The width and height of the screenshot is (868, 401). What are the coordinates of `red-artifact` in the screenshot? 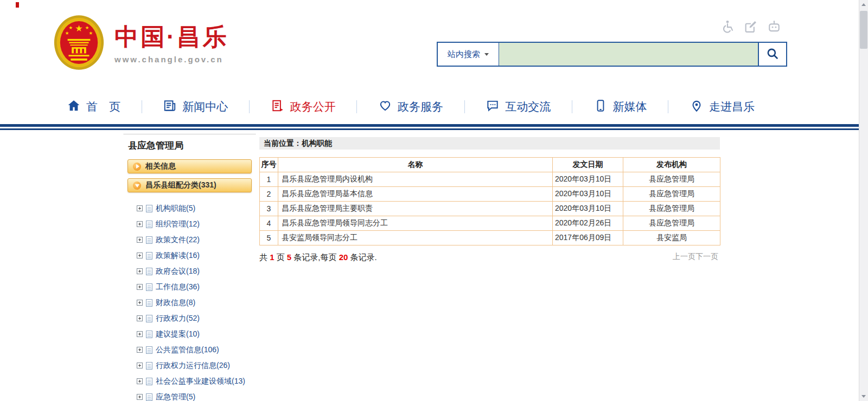 It's located at (17, 5).